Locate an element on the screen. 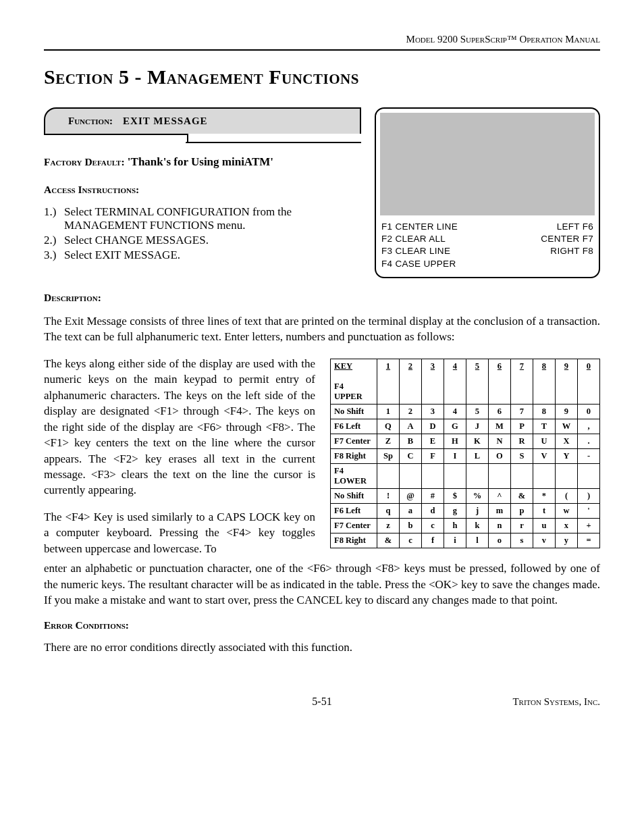 This screenshot has height=834, width=644. access-item: 1.) Select TERMINAL CONFIGURATION from t… is located at coordinates (203, 219).